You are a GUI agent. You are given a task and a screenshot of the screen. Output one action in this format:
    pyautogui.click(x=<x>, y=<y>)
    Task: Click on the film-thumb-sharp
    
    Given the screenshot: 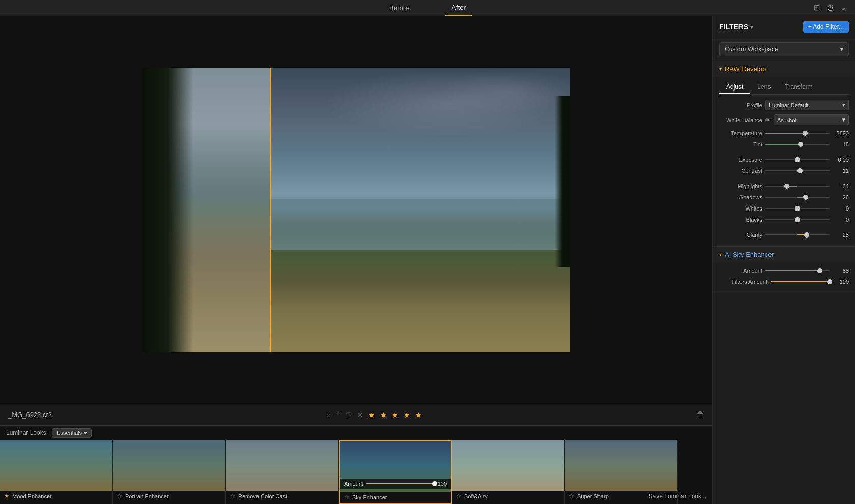 What is the action you would take?
    pyautogui.click(x=621, y=465)
    